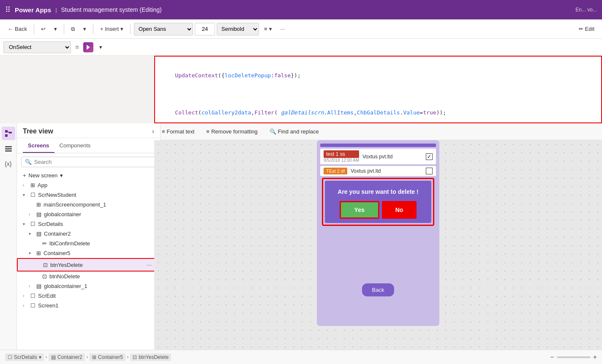  What do you see at coordinates (586, 29) in the screenshot?
I see `edit-button: ✏ Edit` at bounding box center [586, 29].